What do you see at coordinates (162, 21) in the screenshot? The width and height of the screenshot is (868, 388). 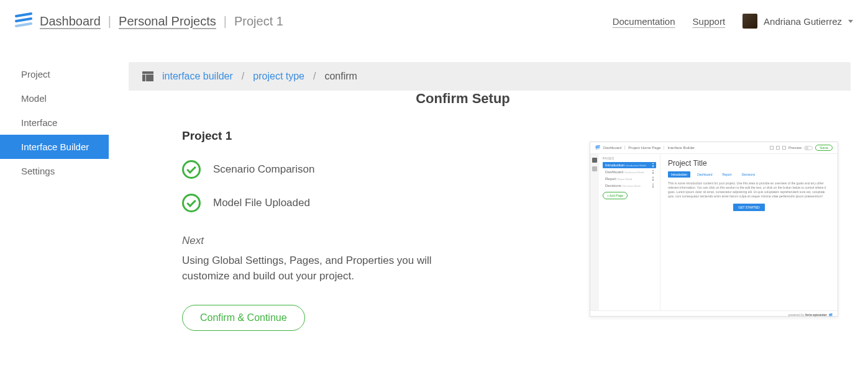 I see `breadcrumb: Dashboard | Personal Projects | Project …` at bounding box center [162, 21].